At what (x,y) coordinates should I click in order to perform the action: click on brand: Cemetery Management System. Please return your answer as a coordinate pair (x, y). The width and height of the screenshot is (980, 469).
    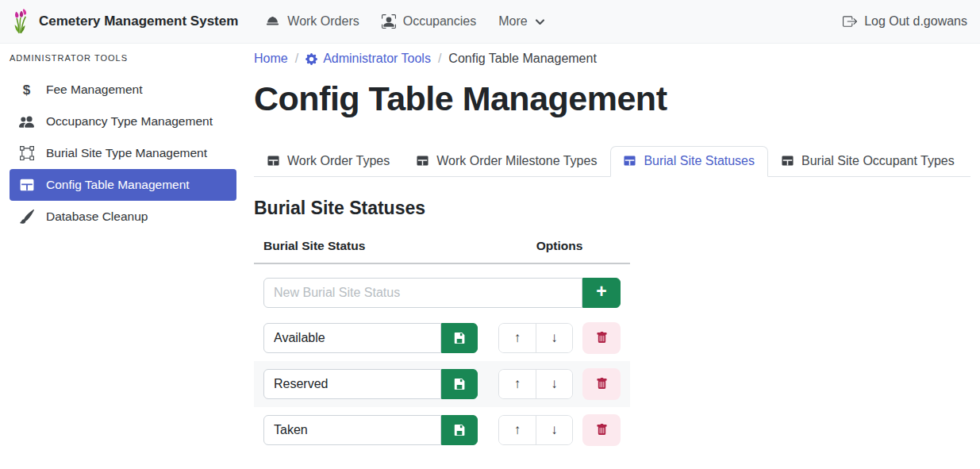
    Looking at the image, I should click on (125, 21).